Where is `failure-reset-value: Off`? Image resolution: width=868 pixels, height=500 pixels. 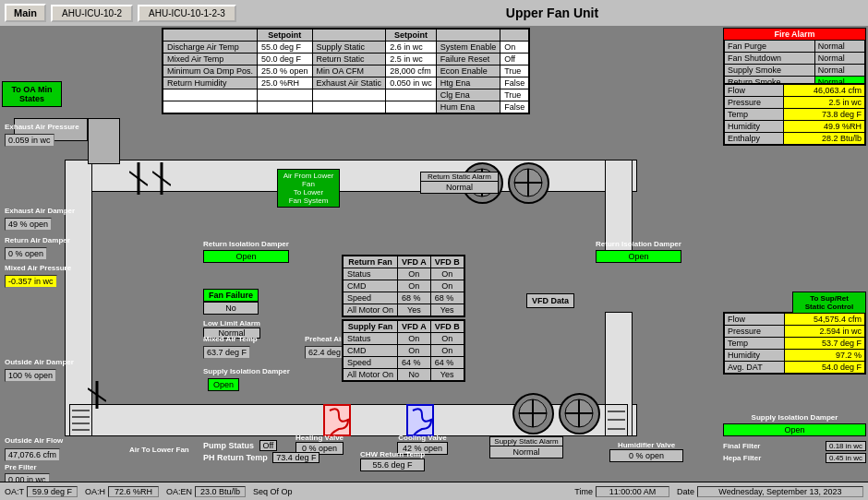
failure-reset-value: Off is located at coordinates (515, 59).